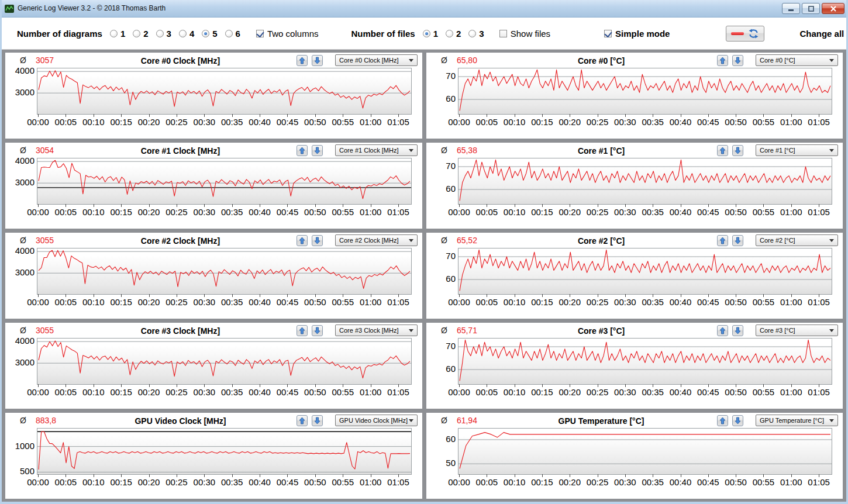 The image size is (848, 504). What do you see at coordinates (377, 60) in the screenshot?
I see `metric-dropdown: Core #0 Clock [MHz]` at bounding box center [377, 60].